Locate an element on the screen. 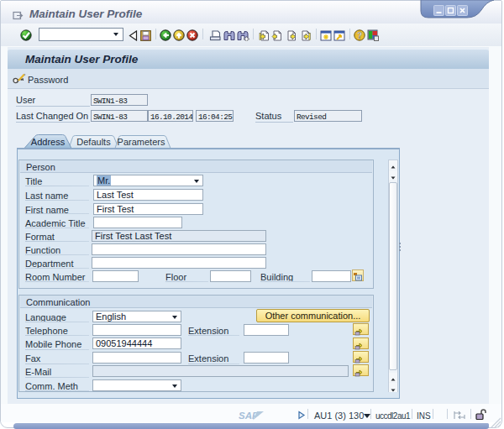  svg-text: Address is located at coordinates (49, 142).